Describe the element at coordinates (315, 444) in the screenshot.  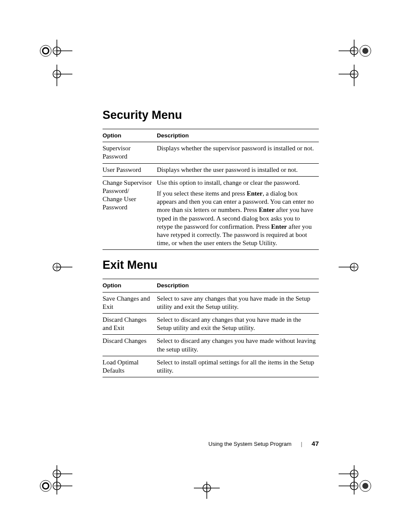
I see `page-number: 47` at that location.